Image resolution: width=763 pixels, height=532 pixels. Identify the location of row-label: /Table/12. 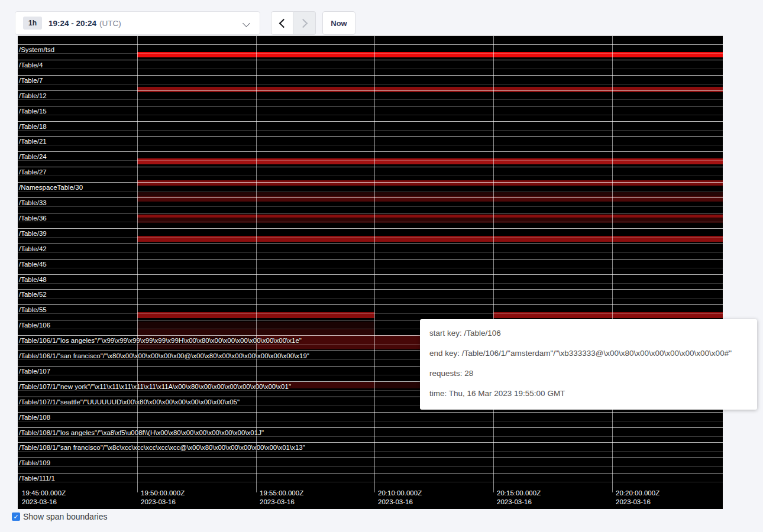
(33, 96).